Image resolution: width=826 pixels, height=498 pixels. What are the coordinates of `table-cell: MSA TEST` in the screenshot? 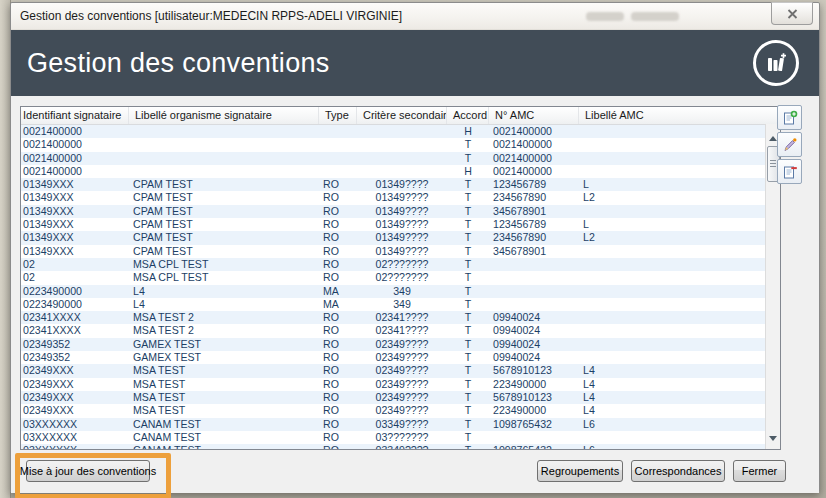 It's located at (224, 410).